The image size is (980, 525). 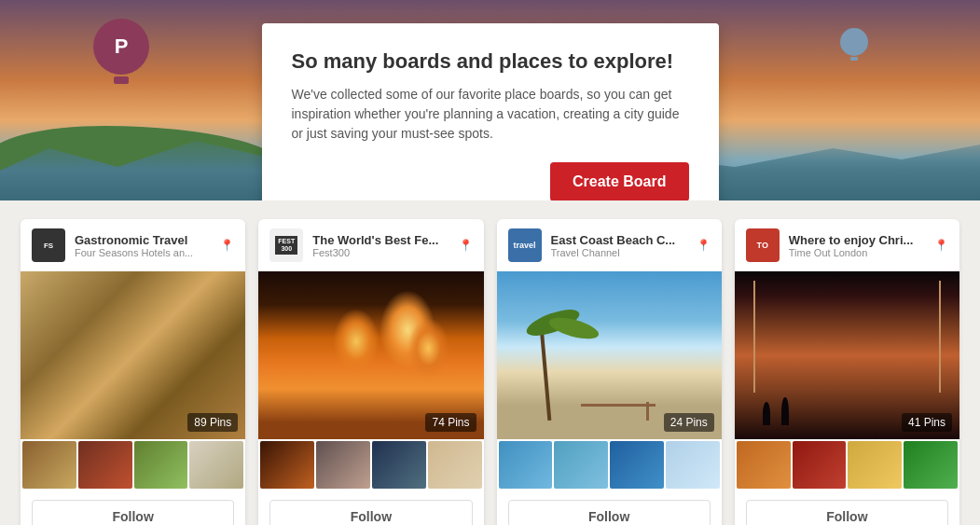 I want to click on card-avatar-2: FEST300, so click(x=286, y=245).